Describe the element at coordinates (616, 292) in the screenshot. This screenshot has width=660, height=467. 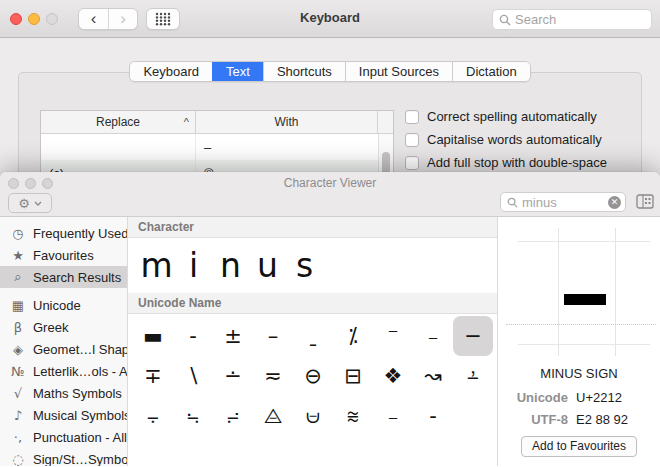
I see `glyph-guide-right` at that location.